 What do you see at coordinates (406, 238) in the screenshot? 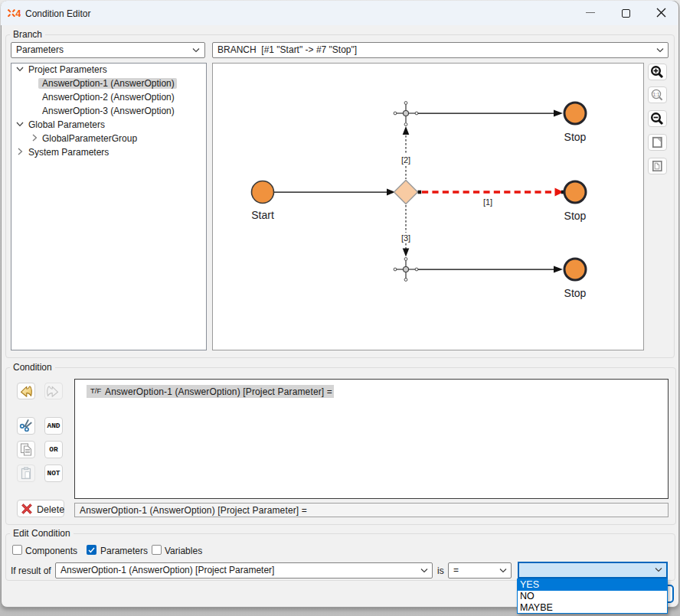
I see `svg-text: [3]` at bounding box center [406, 238].